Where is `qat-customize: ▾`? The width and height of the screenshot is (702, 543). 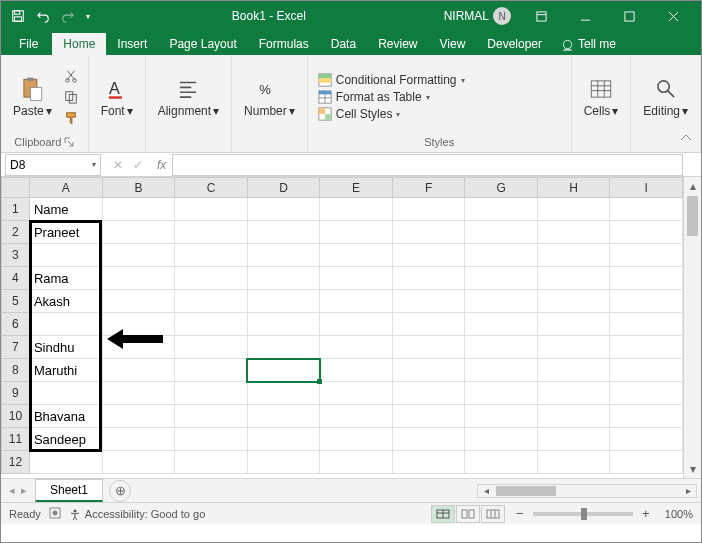 qat-customize: ▾ is located at coordinates (88, 16).